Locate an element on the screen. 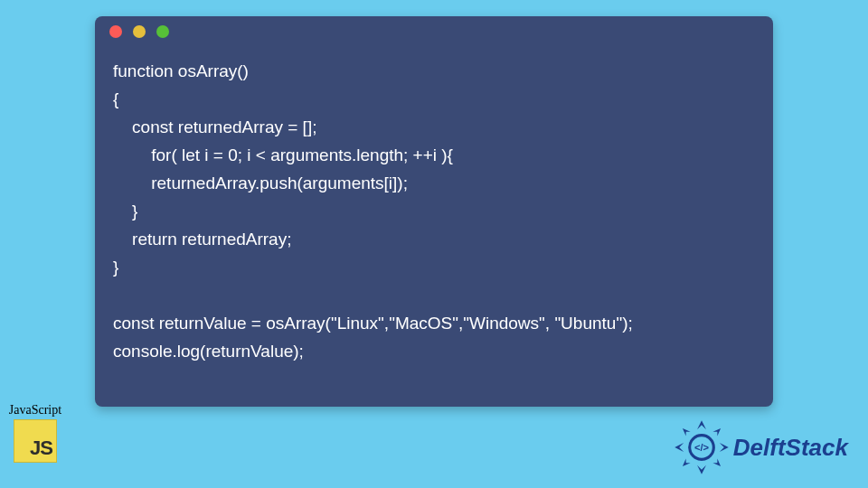  window-titlebar is located at coordinates (434, 32).